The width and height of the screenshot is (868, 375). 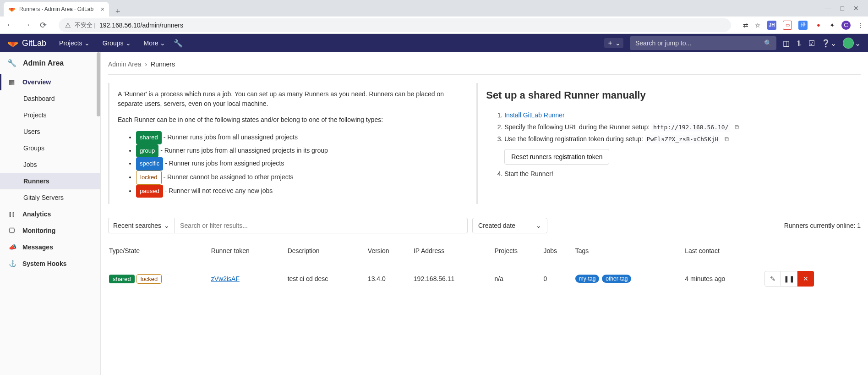 What do you see at coordinates (390, 254) in the screenshot?
I see `col-version: Version` at bounding box center [390, 254].